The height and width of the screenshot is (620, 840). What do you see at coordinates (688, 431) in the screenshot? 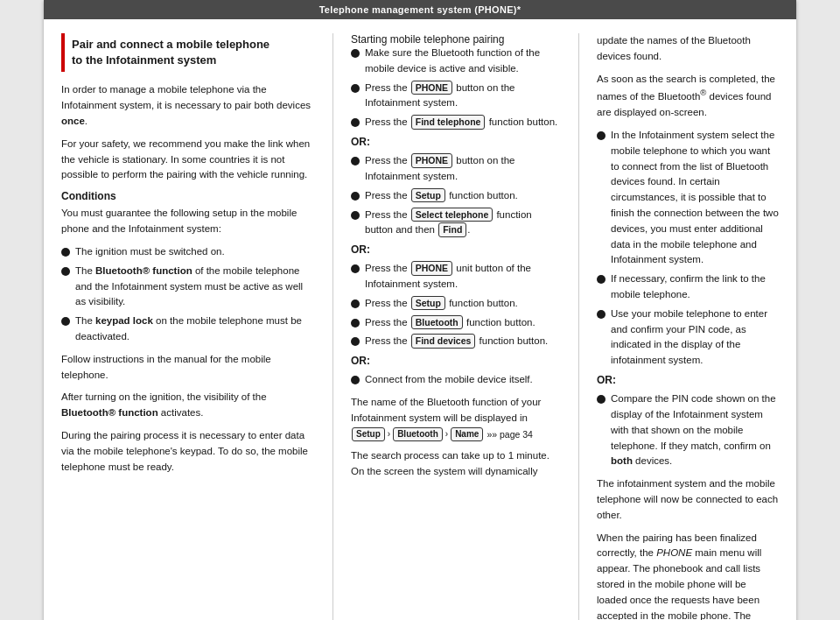
I see `right-bullet-4: Compare the PIN code shown on the displa…` at bounding box center [688, 431].